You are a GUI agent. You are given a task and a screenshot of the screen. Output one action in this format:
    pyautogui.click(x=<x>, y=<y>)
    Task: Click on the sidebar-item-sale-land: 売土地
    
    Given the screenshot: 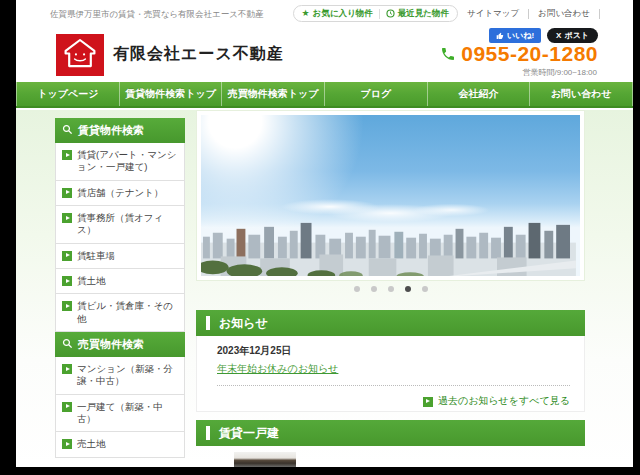 What is the action you would take?
    pyautogui.click(x=120, y=444)
    